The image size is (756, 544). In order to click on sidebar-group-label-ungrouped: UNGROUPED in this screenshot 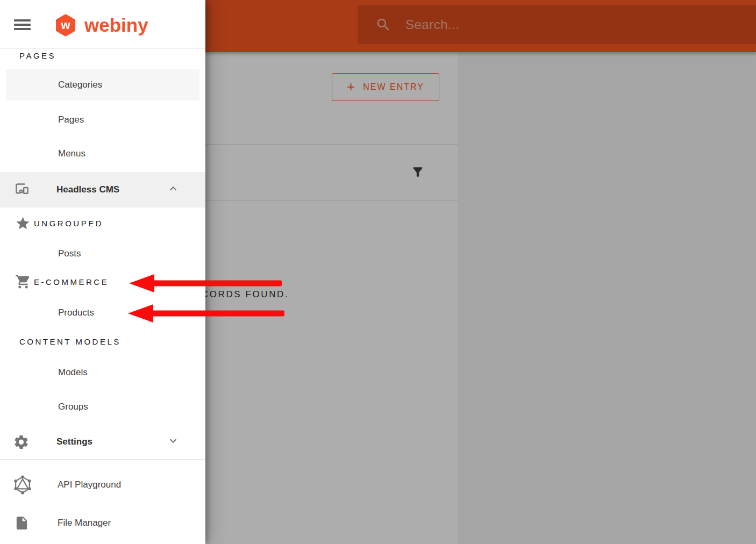, I will do `click(103, 223)`.